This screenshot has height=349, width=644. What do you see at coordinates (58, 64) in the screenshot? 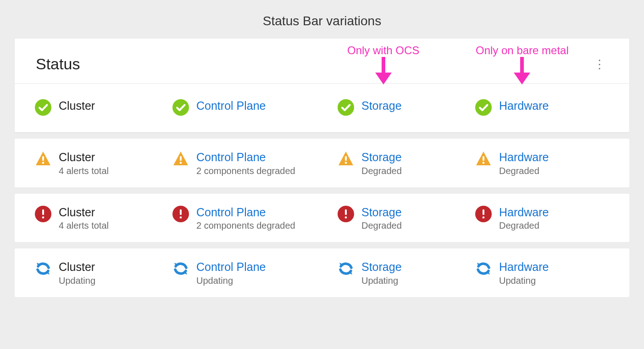
I see `status-title: Status` at bounding box center [58, 64].